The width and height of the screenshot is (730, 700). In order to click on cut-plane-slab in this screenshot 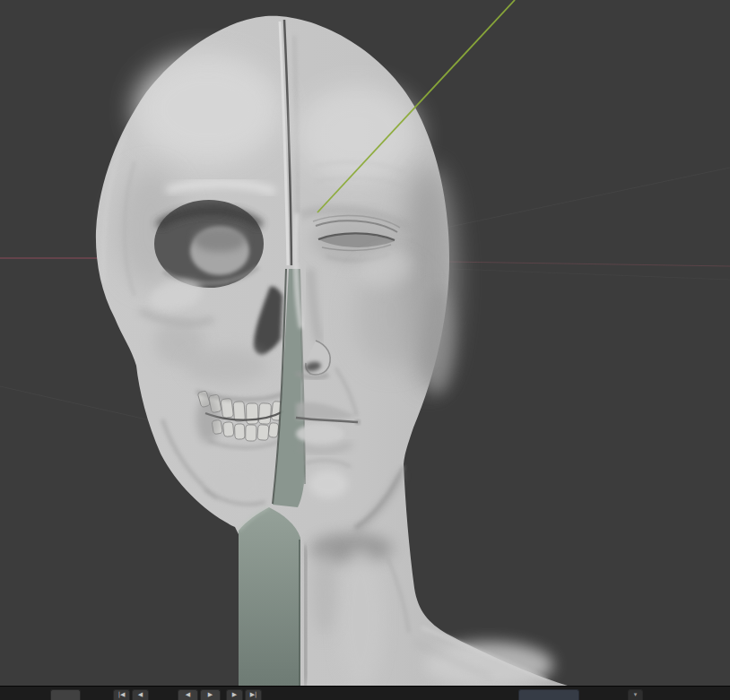, I will do `click(273, 597)`.